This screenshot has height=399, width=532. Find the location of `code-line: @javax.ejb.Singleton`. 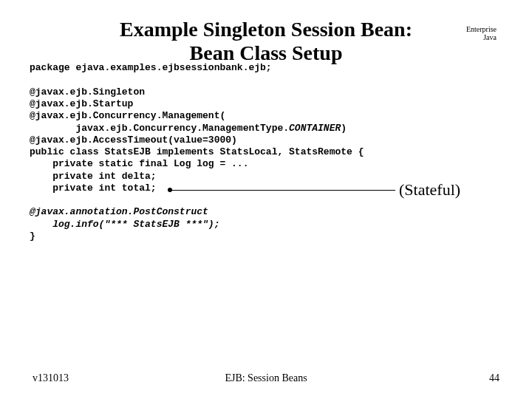

code-line: @javax.ejb.Singleton is located at coordinates (87, 92).